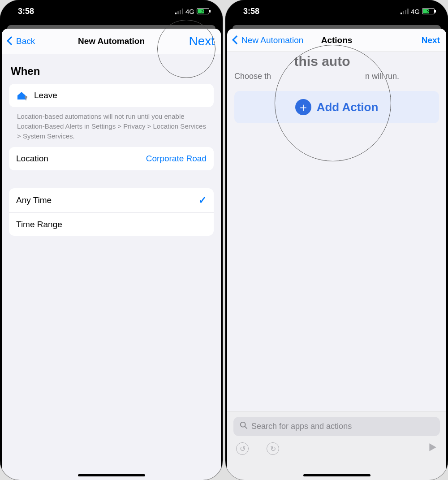 Image resolution: width=448 pixels, height=480 pixels. I want to click on location-label: Location, so click(32, 159).